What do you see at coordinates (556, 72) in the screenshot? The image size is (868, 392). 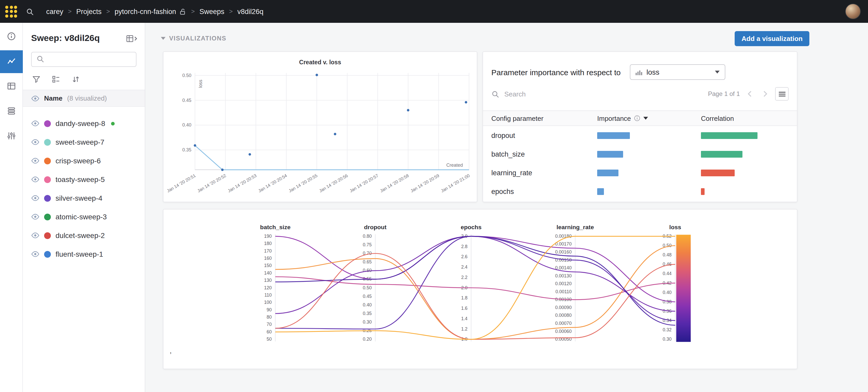 I see `importance-title: Parameter importance with respect to` at bounding box center [556, 72].